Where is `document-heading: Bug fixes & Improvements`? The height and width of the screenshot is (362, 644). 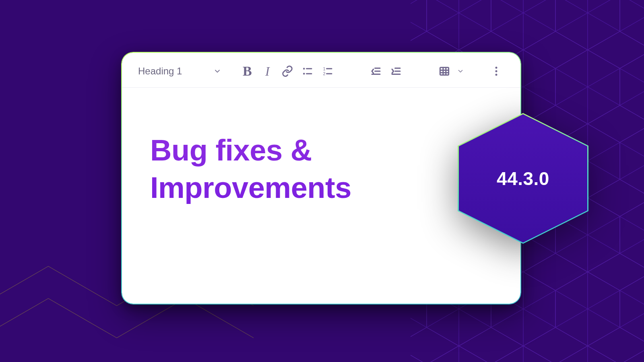 document-heading: Bug fixes & Improvements is located at coordinates (321, 169).